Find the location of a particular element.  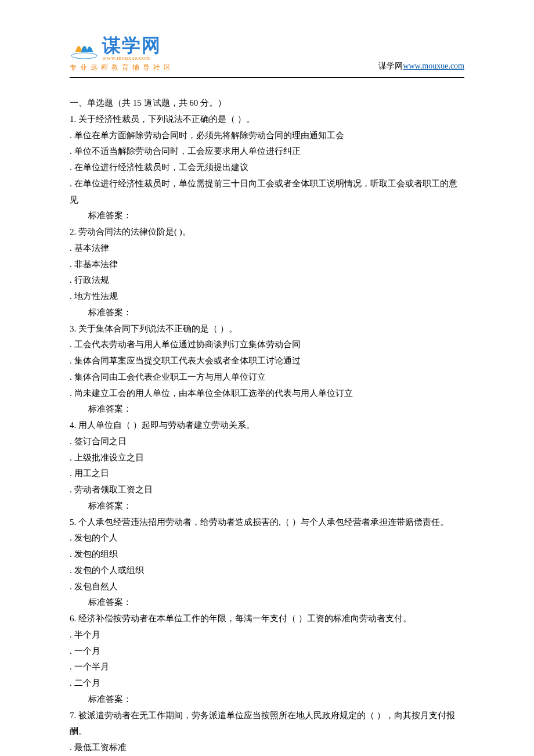

logo-icon is located at coordinates (84, 48).